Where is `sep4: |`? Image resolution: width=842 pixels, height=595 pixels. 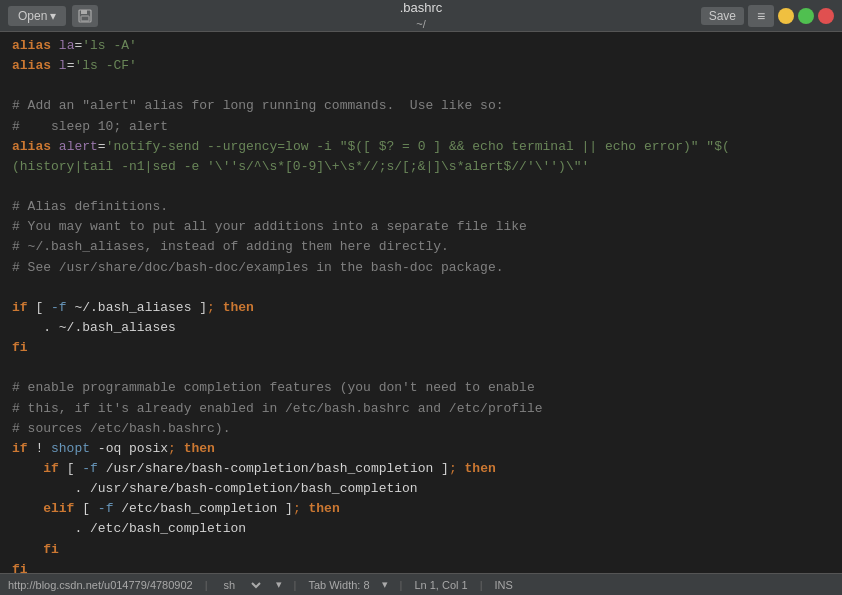 sep4: | is located at coordinates (482, 585).